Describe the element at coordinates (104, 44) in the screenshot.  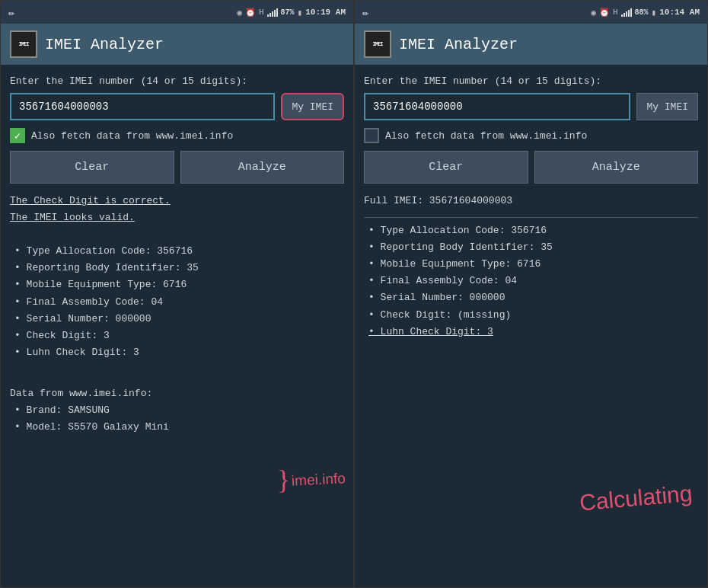
I see `app-title-1: IMEI Analyzer` at that location.